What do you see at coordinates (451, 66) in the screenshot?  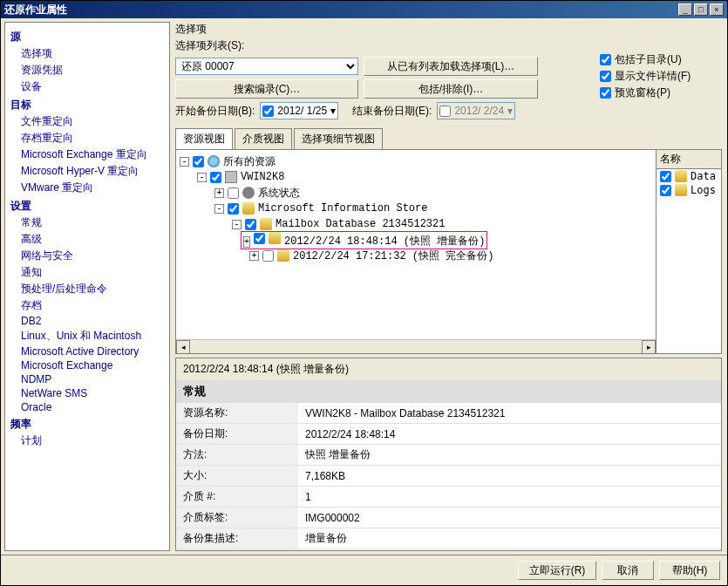 I see `load-from-list-button: 从已有列表加载选择项(L)…` at bounding box center [451, 66].